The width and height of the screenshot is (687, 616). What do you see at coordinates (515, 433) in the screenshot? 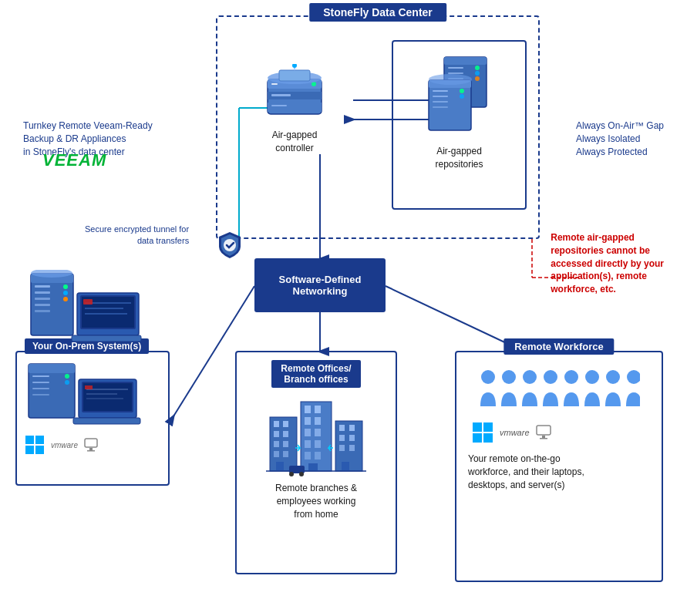
I see `vmware-text-workforce: vmware` at bounding box center [515, 433].